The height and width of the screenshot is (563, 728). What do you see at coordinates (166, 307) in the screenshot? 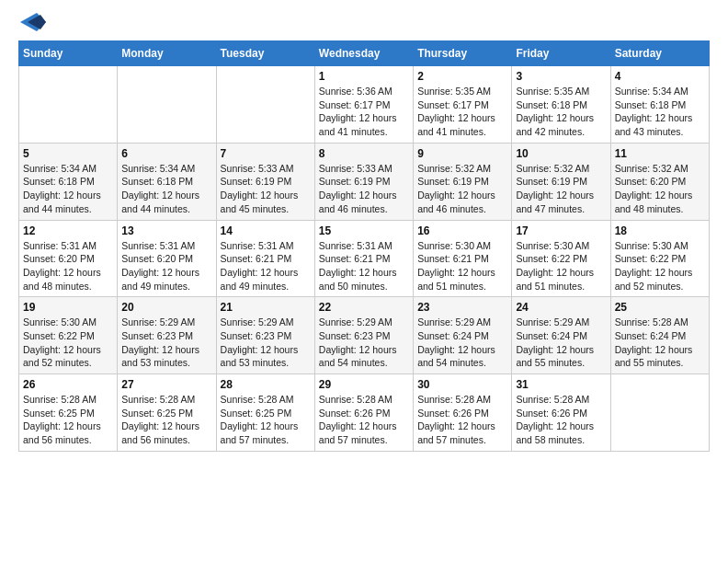
I see `day-number: 20` at bounding box center [166, 307].